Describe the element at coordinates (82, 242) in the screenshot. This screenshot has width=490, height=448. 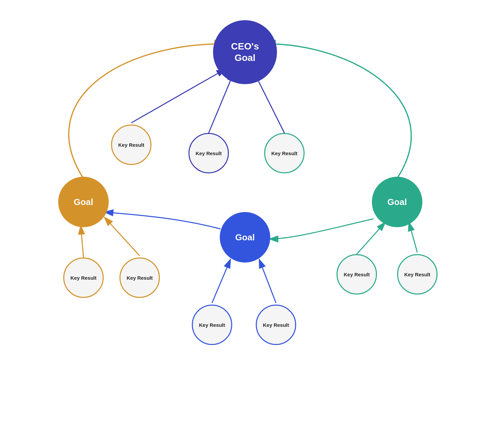
I see `line-kr-gold1-to-goal-gold` at that location.